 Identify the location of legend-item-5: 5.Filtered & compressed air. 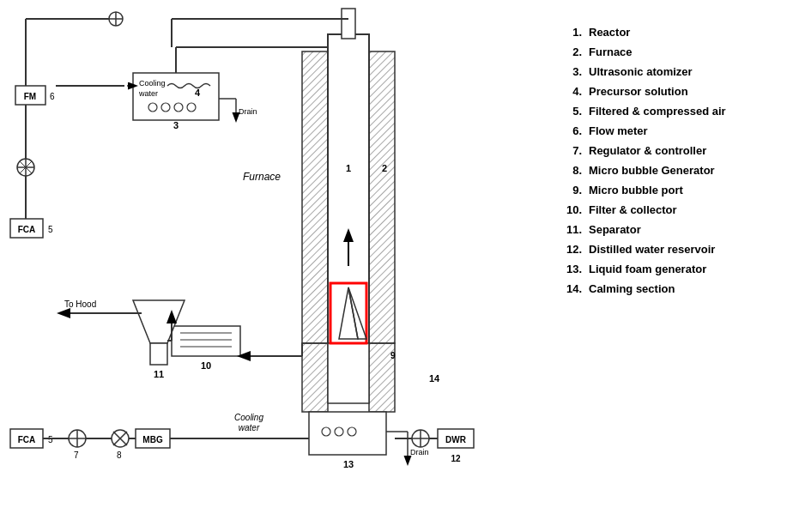
(678, 112).